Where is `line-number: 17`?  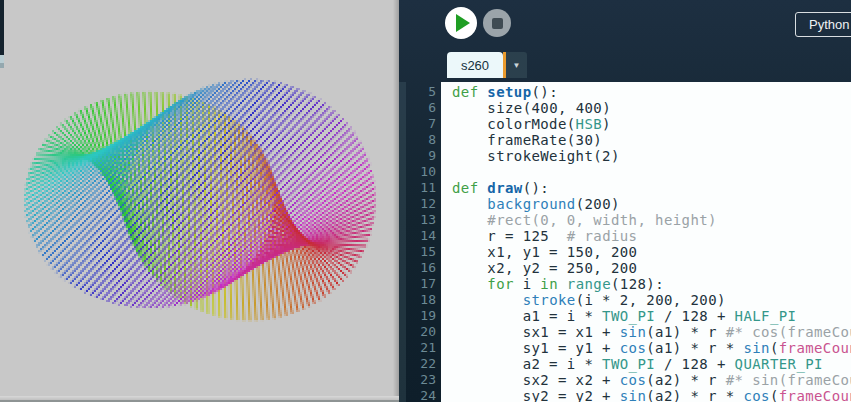
line-number: 17 is located at coordinates (420, 284).